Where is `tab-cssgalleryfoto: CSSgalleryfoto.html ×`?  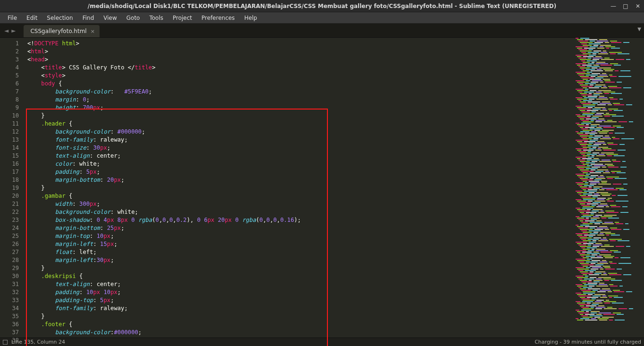
tab-cssgalleryfoto: CSSgalleryfoto.html × is located at coordinates (61, 31).